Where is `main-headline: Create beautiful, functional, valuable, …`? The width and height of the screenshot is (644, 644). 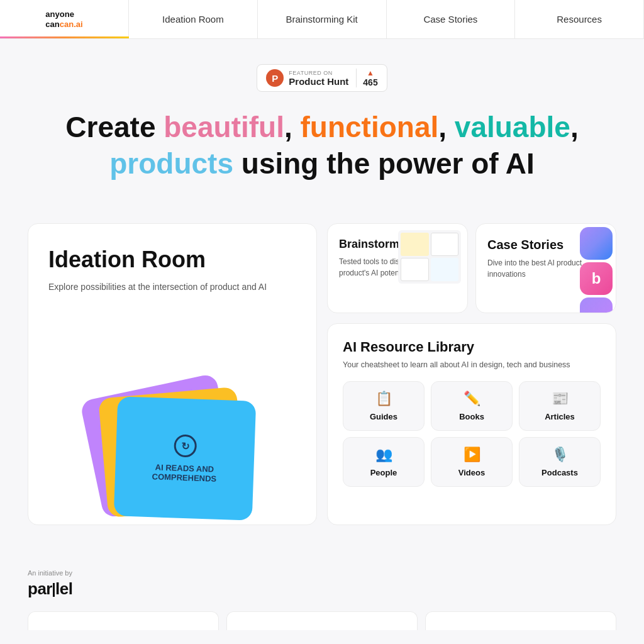
main-headline: Create beautiful, functional, valuable, … is located at coordinates (322, 146).